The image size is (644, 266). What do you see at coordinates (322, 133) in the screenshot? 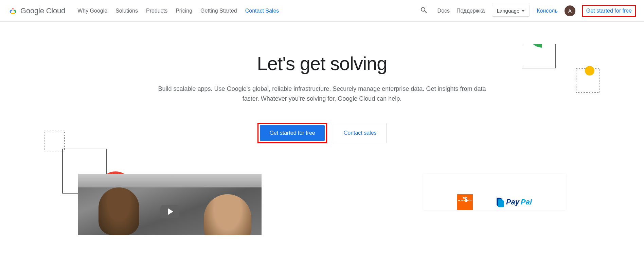
I see `hero-buttons: Get started for free Contact sales` at bounding box center [322, 133].